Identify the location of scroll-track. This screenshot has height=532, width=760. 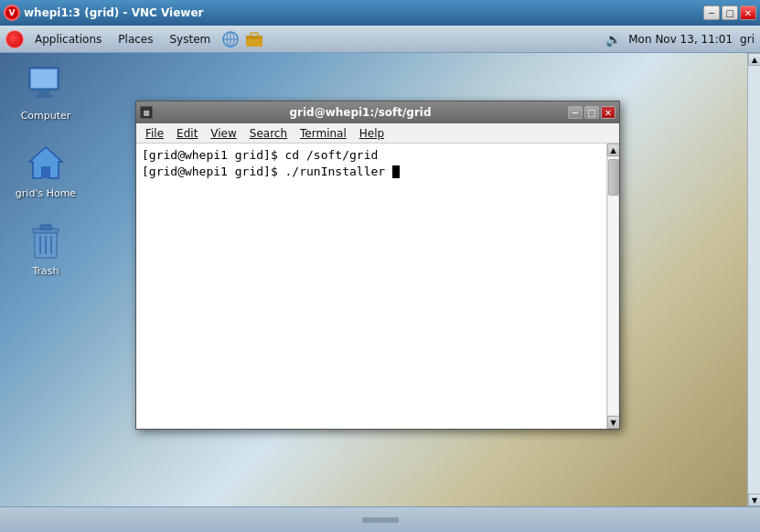
(613, 286).